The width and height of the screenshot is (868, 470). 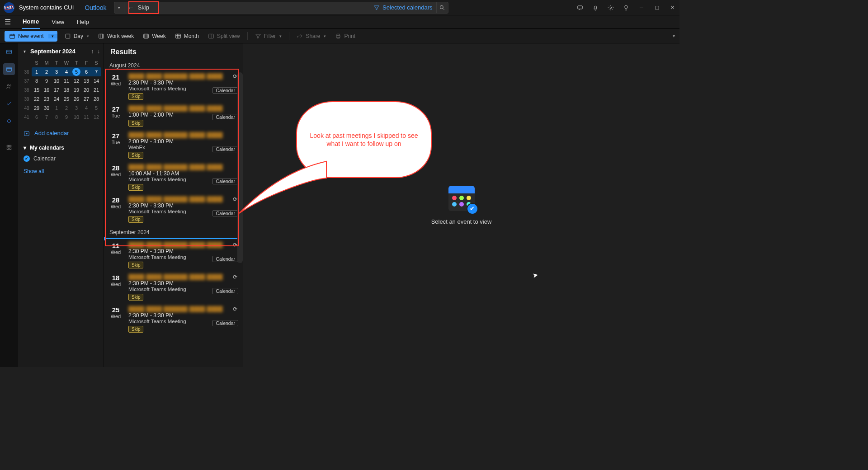 I want to click on mini-day: 25, so click(x=66, y=99).